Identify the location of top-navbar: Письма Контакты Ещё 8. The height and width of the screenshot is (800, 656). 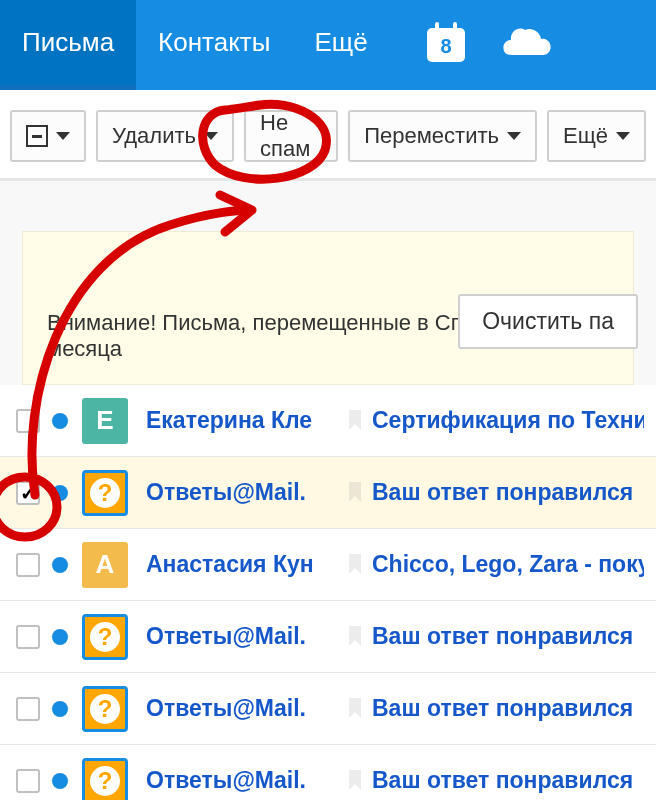
(328, 45).